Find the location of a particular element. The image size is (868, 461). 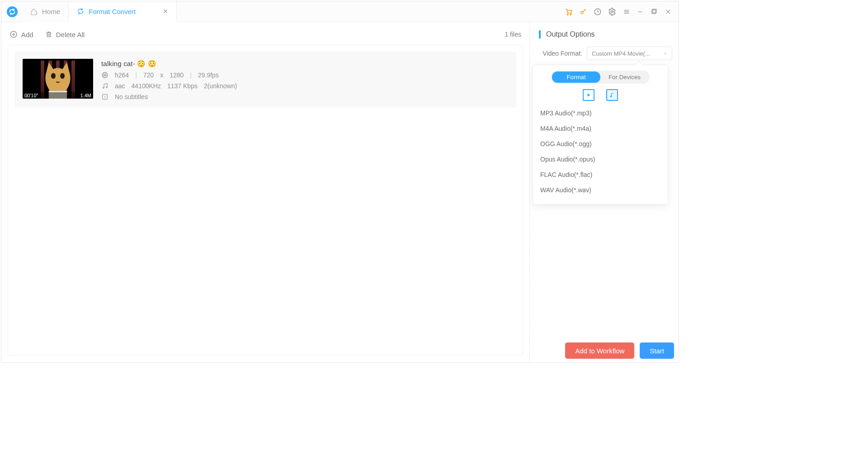

add-button: Add is located at coordinates (22, 34).